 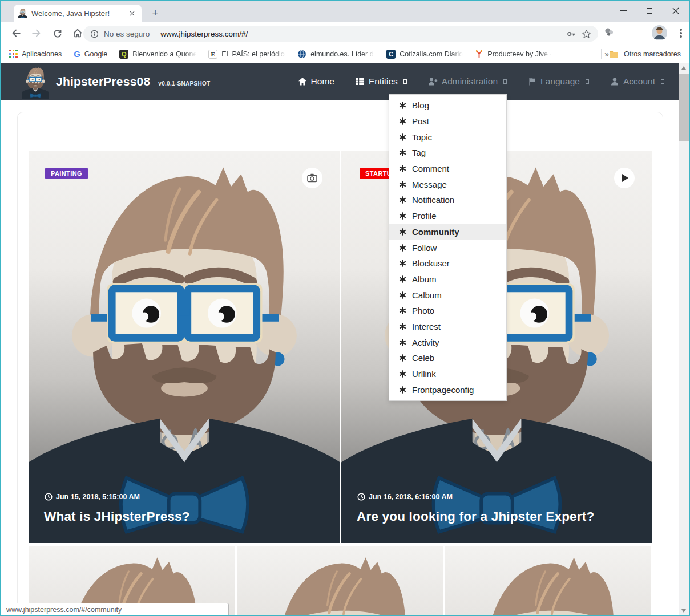 What do you see at coordinates (624, 178) in the screenshot?
I see `play-button` at bounding box center [624, 178].